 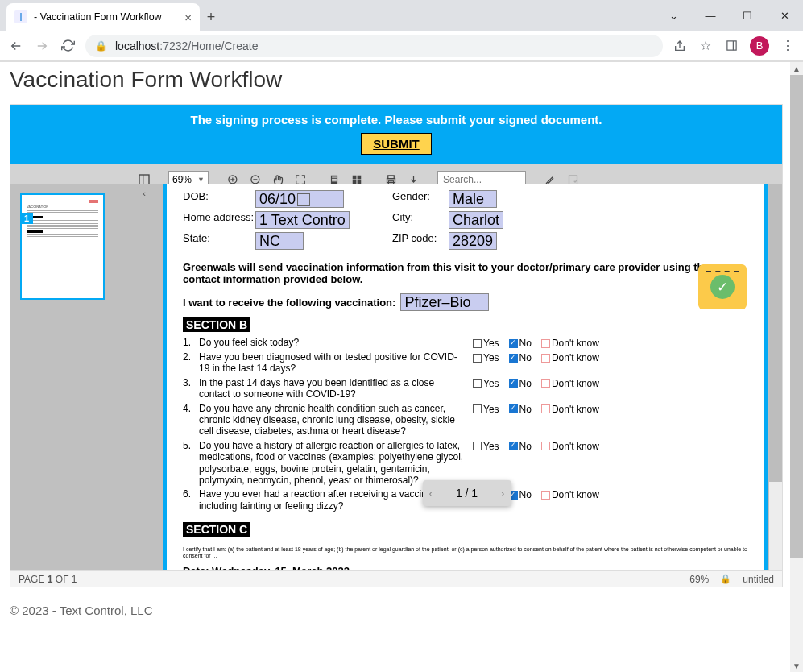 What do you see at coordinates (477, 358) in the screenshot?
I see `q2-yes-checkbox` at bounding box center [477, 358].